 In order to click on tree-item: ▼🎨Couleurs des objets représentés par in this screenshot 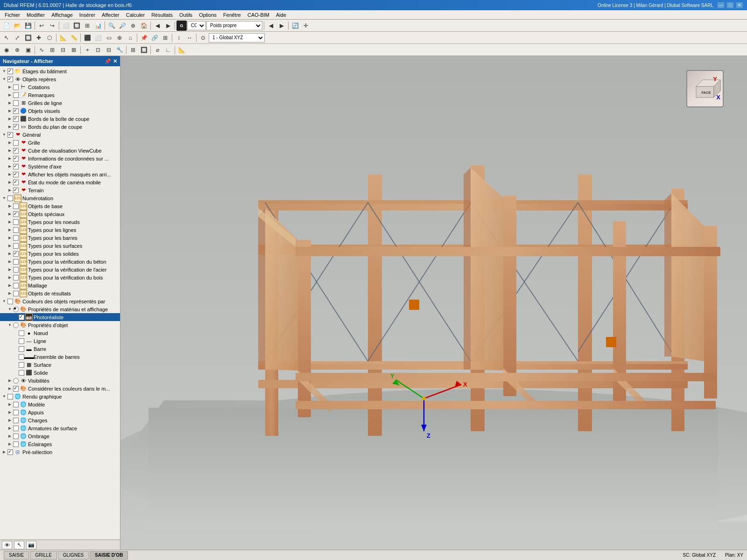, I will do `click(60, 301)`.